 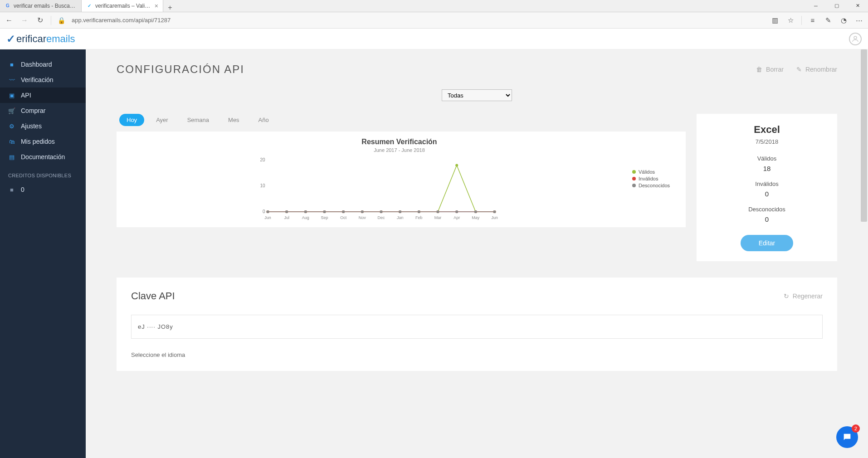 What do you see at coordinates (649, 179) in the screenshot?
I see `legend-label: Inválidos` at bounding box center [649, 179].